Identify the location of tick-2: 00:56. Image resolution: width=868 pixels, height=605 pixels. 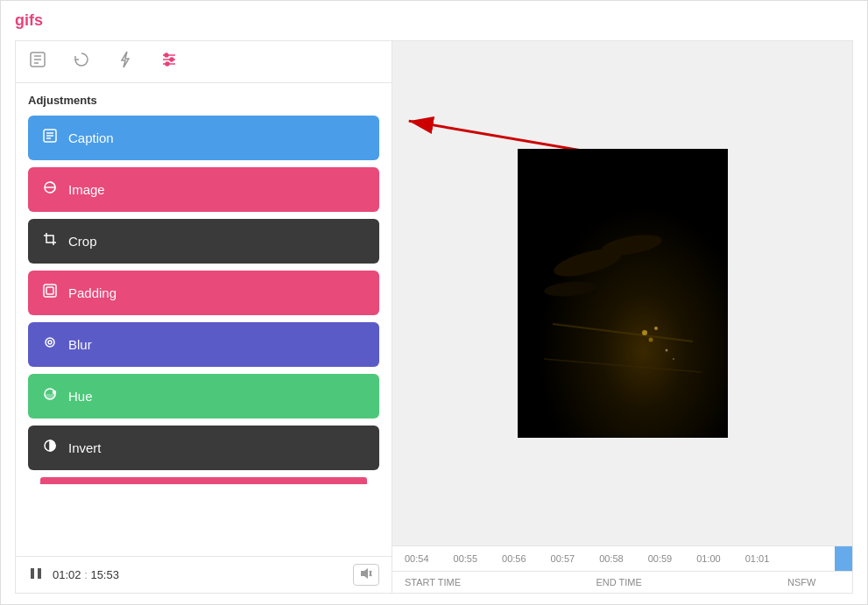
(514, 559).